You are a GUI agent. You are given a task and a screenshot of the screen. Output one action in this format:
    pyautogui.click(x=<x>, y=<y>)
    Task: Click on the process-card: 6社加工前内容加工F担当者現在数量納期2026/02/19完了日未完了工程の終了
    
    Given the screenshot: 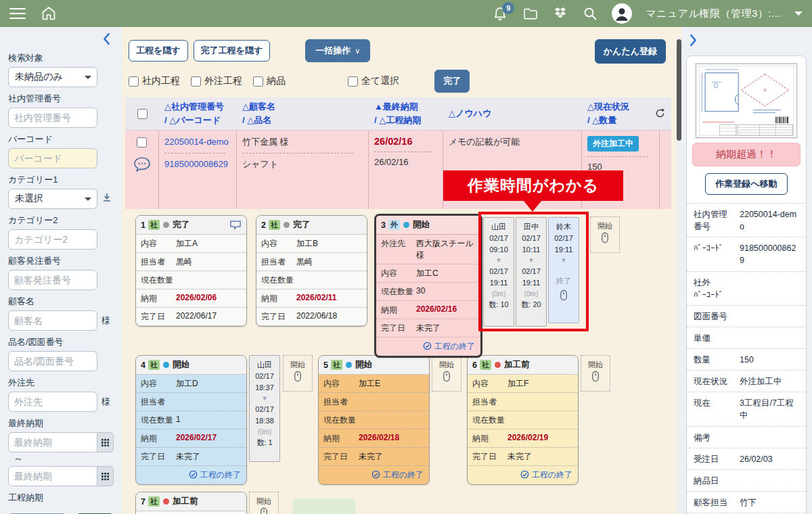 What is the action you would take?
    pyautogui.click(x=522, y=420)
    